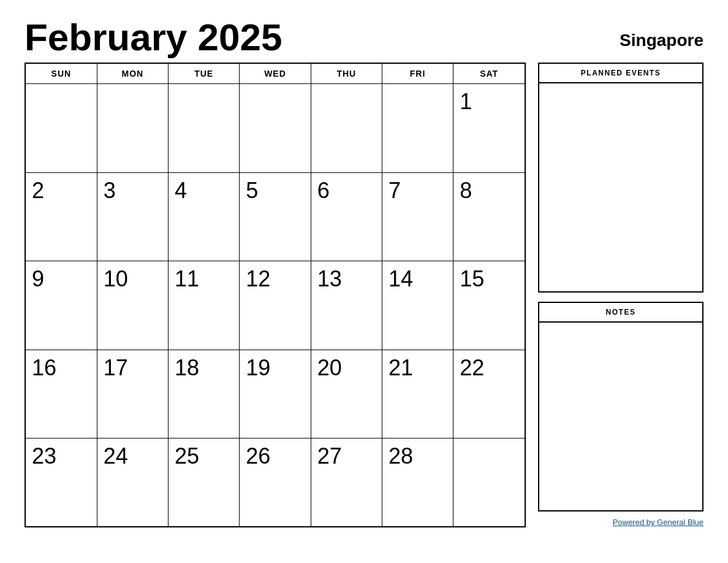 Image resolution: width=728 pixels, height=563 pixels. I want to click on calendar-cell: 2, so click(61, 217).